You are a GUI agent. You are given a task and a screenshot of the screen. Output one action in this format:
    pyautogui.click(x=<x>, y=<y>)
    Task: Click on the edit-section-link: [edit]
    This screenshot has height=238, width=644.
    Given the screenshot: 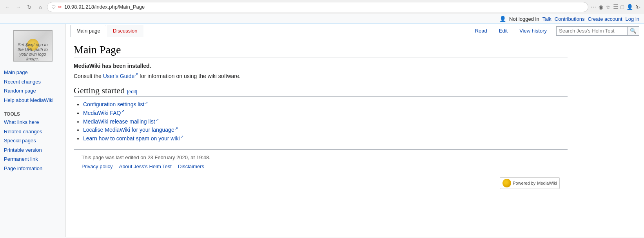 What is the action you would take?
    pyautogui.click(x=132, y=92)
    